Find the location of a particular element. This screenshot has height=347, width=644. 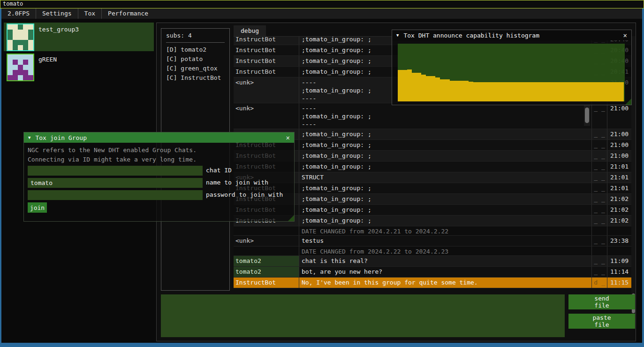

member-item-green_qtox: [C] green_qtox is located at coordinates (195, 69).